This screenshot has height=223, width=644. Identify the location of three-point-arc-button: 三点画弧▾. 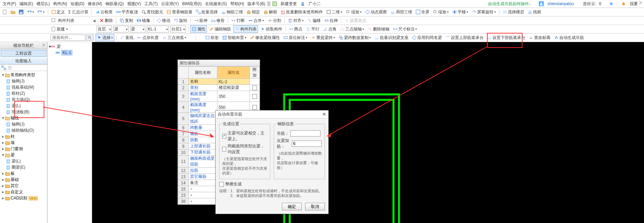
(174, 38).